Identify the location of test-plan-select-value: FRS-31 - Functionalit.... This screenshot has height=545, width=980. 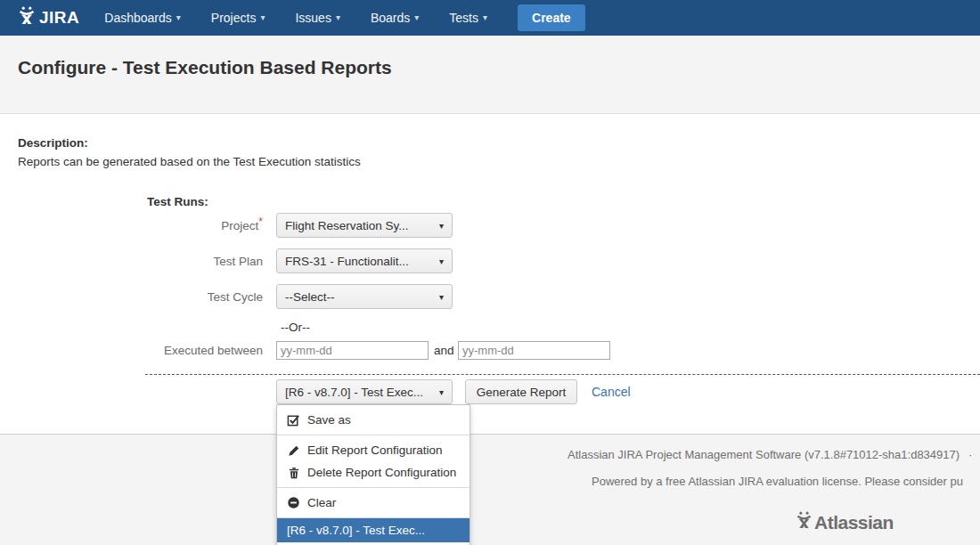
(347, 262).